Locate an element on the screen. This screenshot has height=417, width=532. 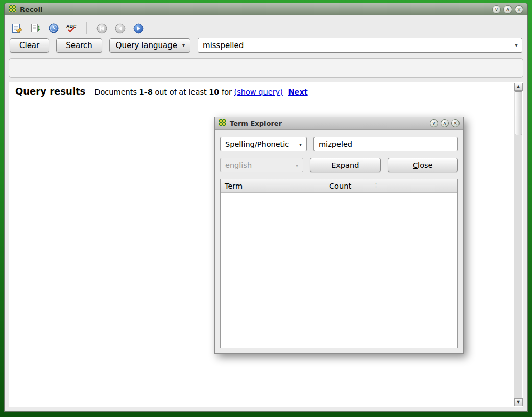
toolbar: ABC is located at coordinates (266, 28).